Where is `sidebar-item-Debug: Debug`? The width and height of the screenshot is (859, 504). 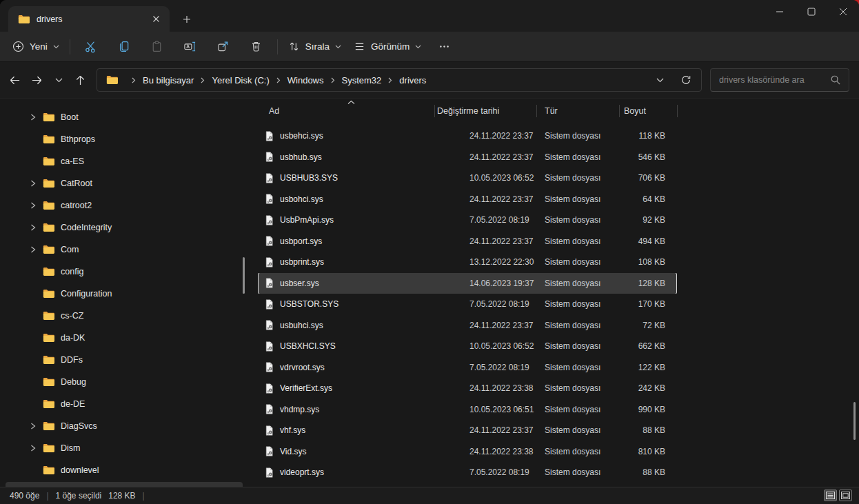 sidebar-item-Debug: Debug is located at coordinates (124, 382).